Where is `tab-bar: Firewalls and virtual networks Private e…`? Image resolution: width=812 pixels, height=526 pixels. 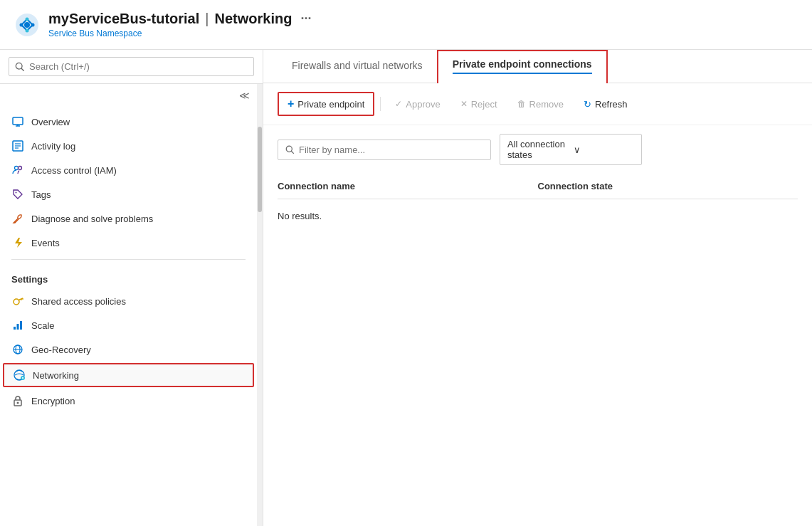
tab-bar: Firewalls and virtual networks Private e… is located at coordinates (538, 67).